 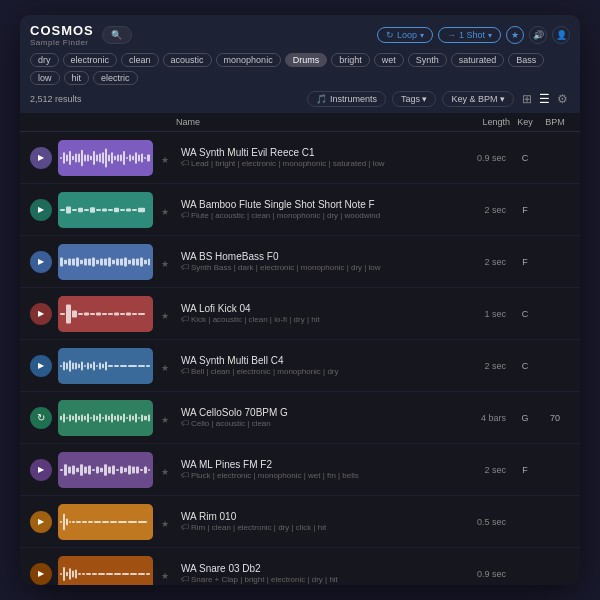 I want to click on one-shot-button: → 1 Shot ▾, so click(x=470, y=35).